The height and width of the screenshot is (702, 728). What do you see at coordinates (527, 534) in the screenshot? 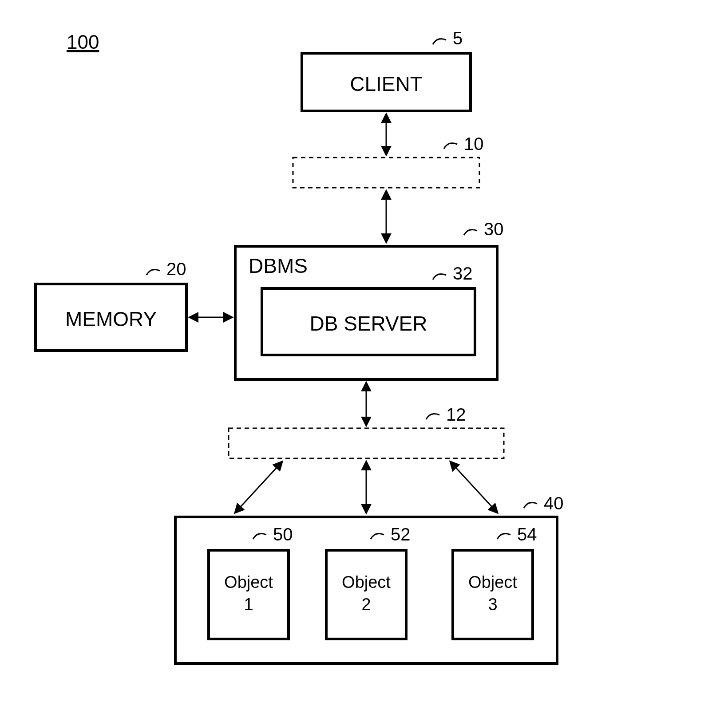
I see `obj3-ref: 54` at bounding box center [527, 534].